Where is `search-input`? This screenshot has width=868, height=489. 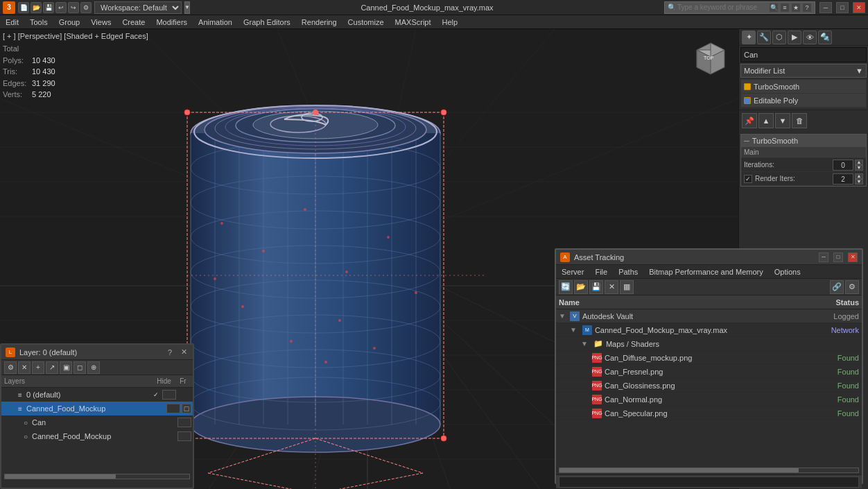 search-input is located at coordinates (722, 7).